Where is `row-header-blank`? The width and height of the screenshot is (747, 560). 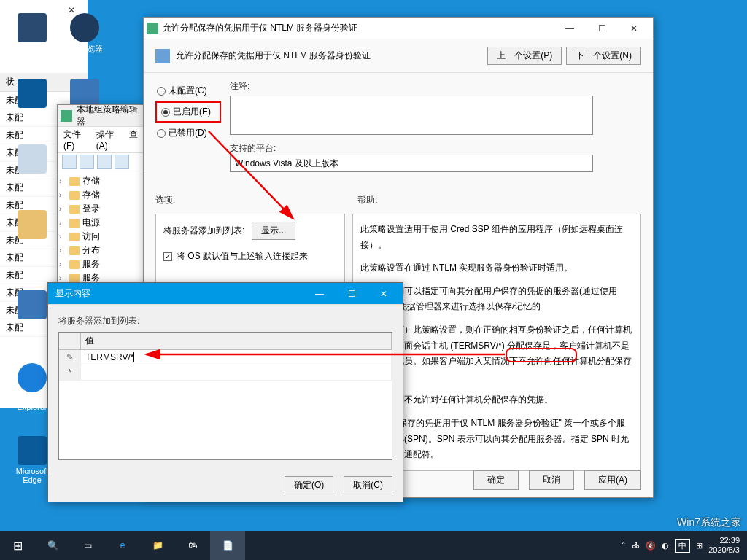
row-header-blank is located at coordinates (70, 341).